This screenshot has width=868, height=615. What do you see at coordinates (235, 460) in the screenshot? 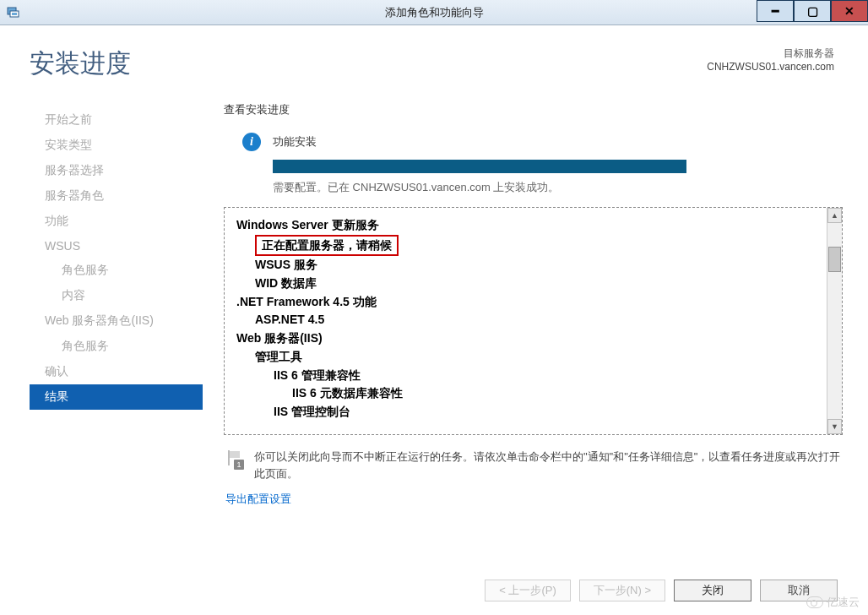
I see `flag-icon: 1` at bounding box center [235, 460].